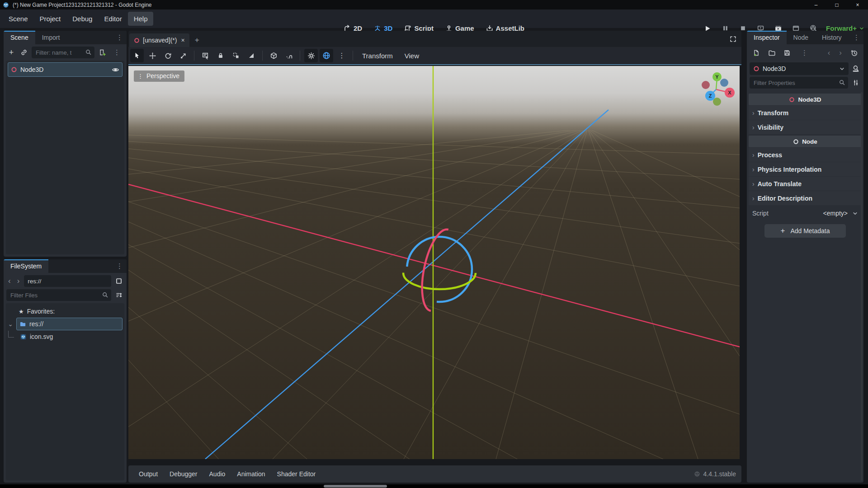  I want to click on panel-animation: Animation, so click(251, 474).